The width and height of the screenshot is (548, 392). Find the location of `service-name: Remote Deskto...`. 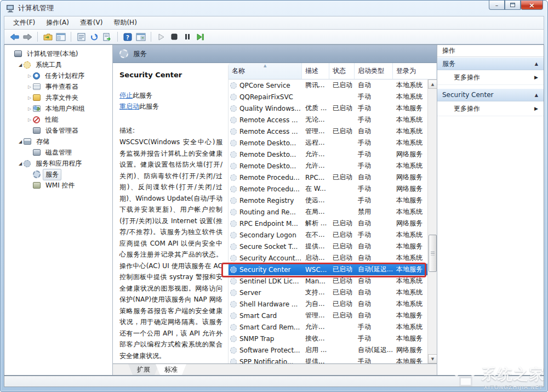

service-name: Remote Deskto... is located at coordinates (267, 143).